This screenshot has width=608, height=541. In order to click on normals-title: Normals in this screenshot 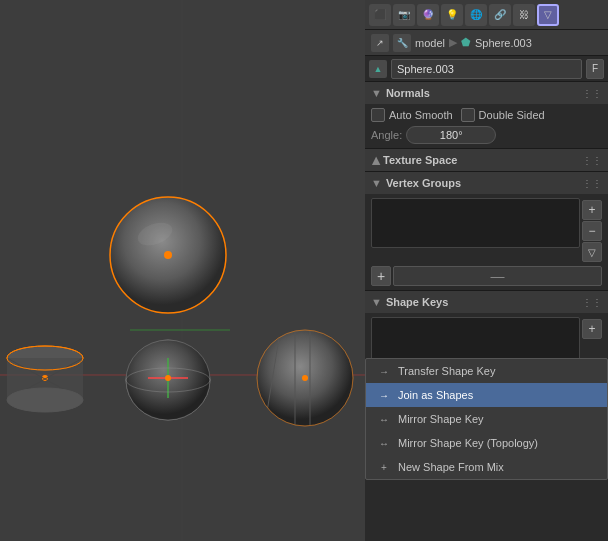, I will do `click(484, 93)`.